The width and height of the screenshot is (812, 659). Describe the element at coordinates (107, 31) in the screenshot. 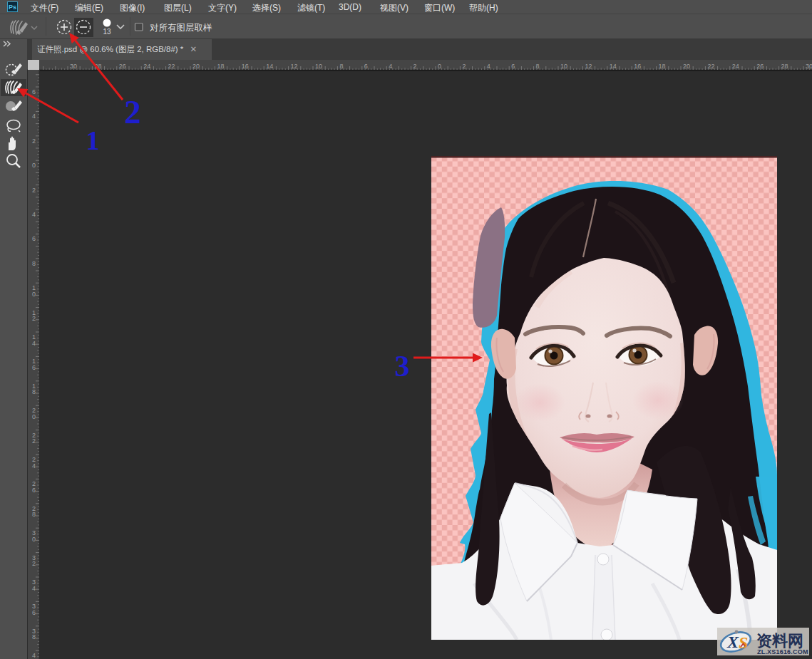

I see `svg-text: 13` at that location.